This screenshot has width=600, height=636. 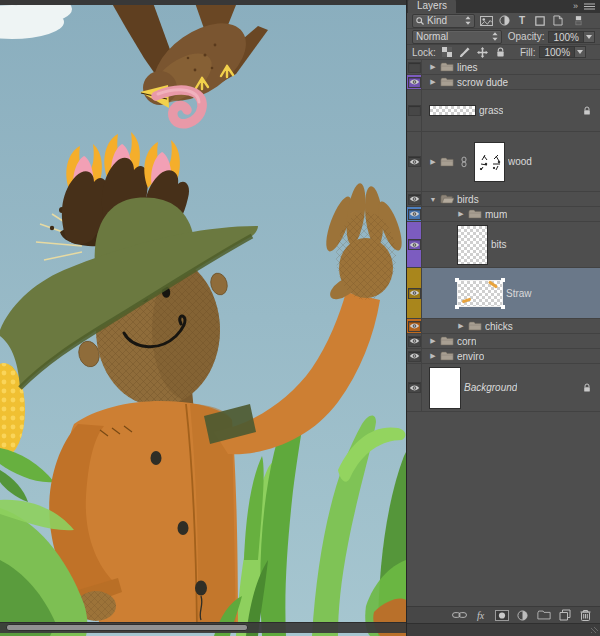 I want to click on filter-shape-icon, so click(x=540, y=21).